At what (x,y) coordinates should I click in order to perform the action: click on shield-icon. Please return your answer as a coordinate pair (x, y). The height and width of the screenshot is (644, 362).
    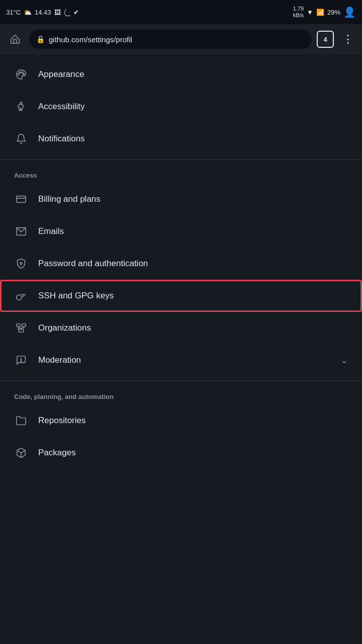
    Looking at the image, I should click on (21, 264).